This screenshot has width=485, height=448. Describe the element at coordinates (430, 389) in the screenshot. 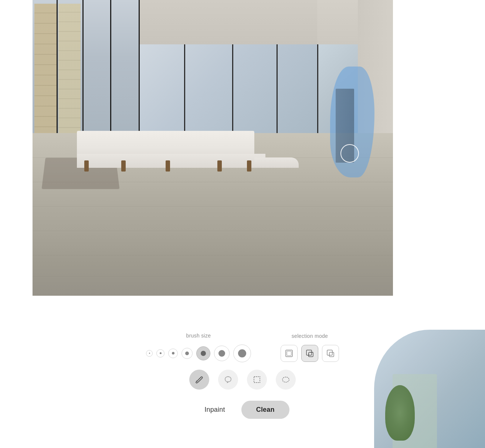

I see `peek-image` at that location.